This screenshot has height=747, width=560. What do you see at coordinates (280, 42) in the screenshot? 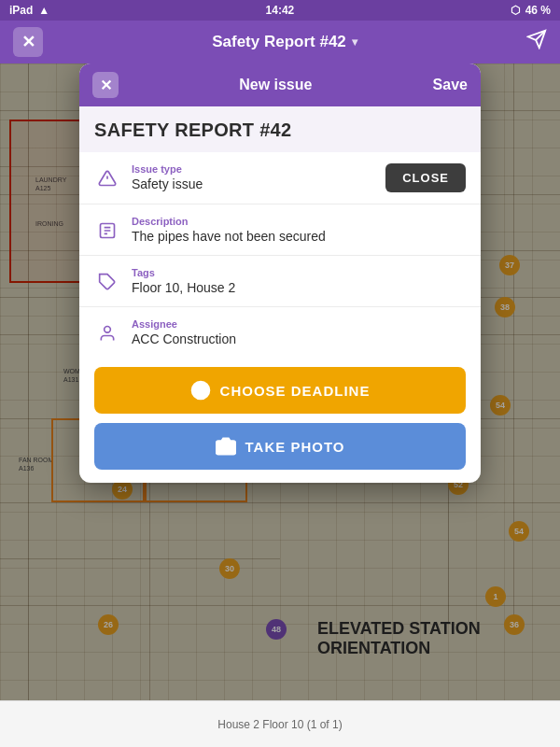
I see `nav-bar: ✕ Safety Report #42 ▾` at bounding box center [280, 42].